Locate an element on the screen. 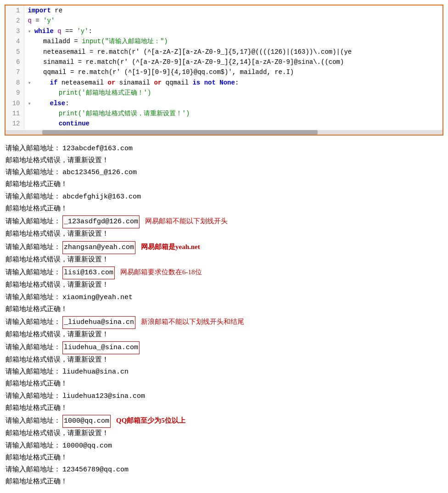 The height and width of the screenshot is (493, 448). token-kw-input: input is located at coordinates (91, 41).